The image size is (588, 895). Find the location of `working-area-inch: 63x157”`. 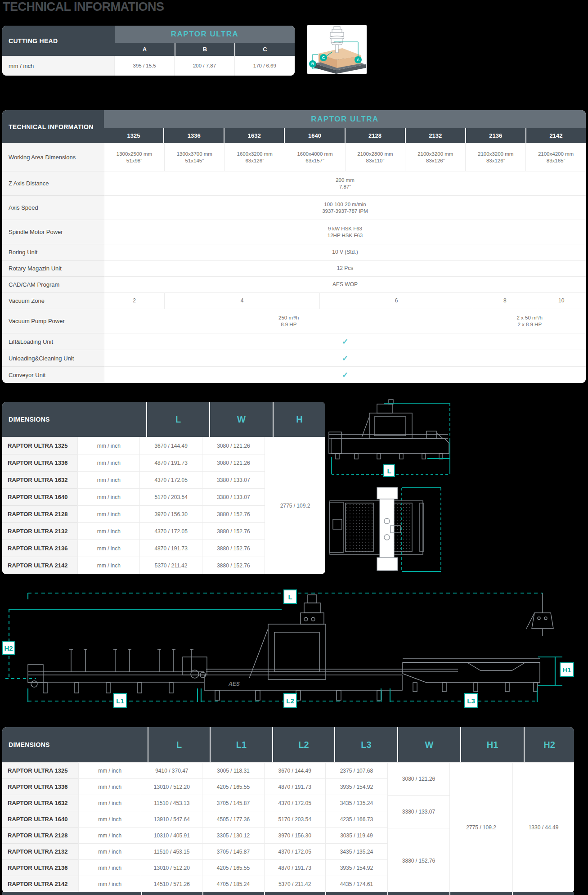

working-area-inch: 63x157” is located at coordinates (315, 161).